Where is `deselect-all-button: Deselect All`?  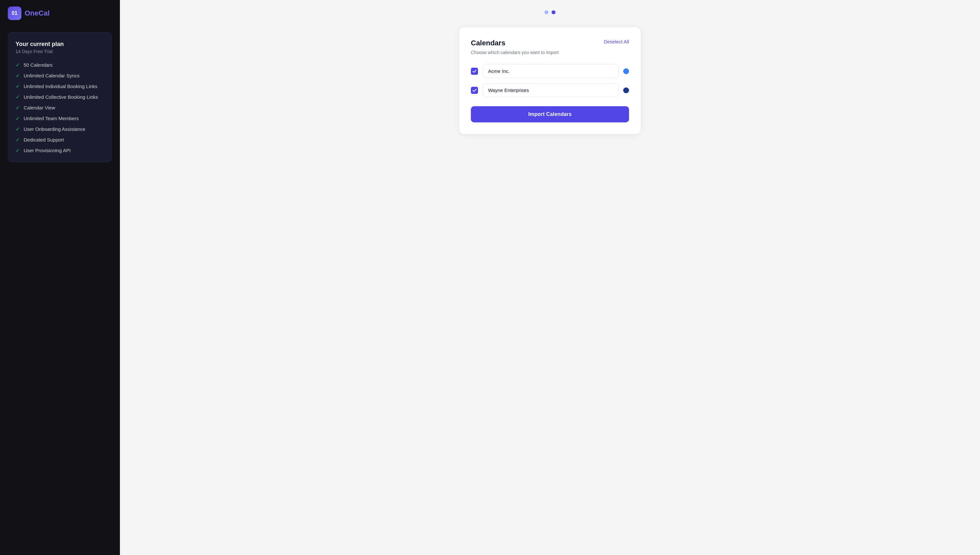
deselect-all-button: Deselect All is located at coordinates (616, 42).